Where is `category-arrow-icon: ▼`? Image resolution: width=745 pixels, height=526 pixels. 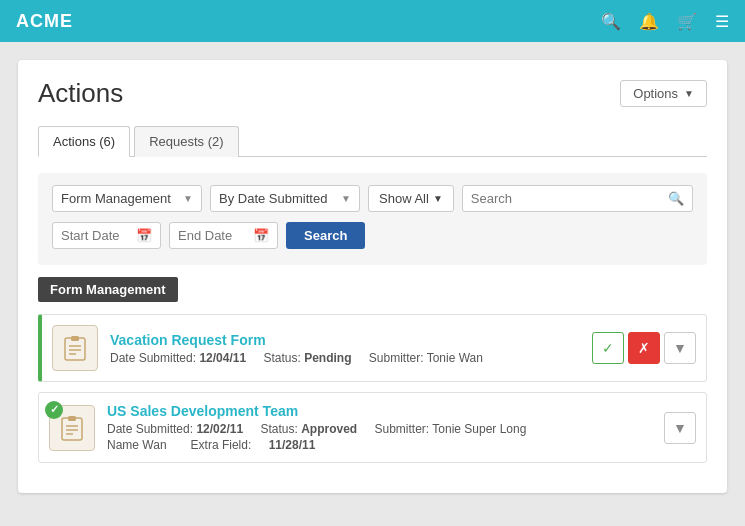 category-arrow-icon: ▼ is located at coordinates (188, 198).